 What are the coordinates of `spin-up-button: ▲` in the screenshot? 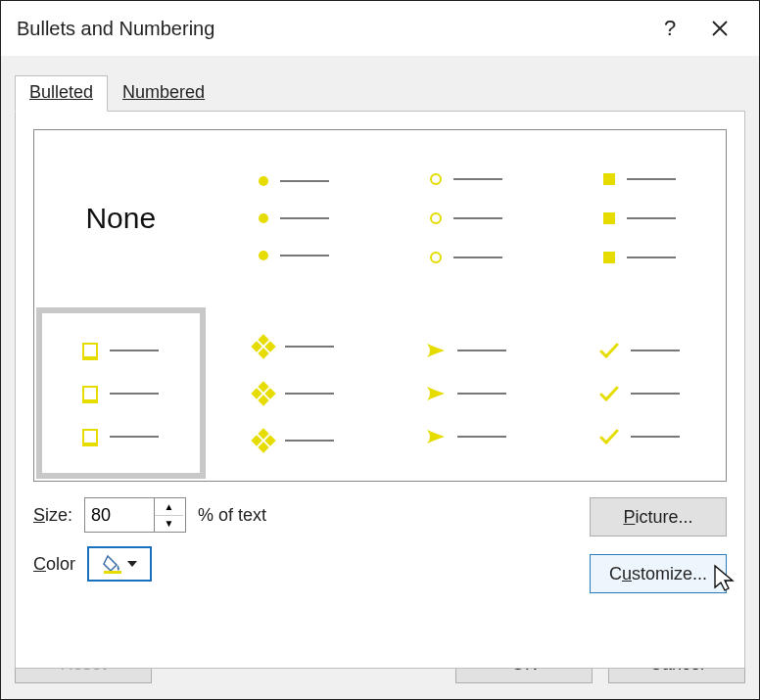 It's located at (168, 507).